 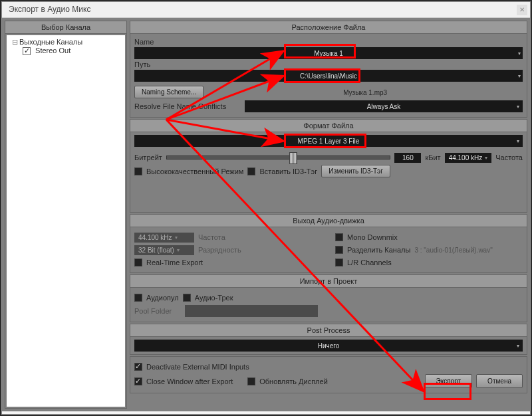 I want to click on ae-bitdepth-dropdown: 32 Bit (float)▾, so click(x=164, y=250).